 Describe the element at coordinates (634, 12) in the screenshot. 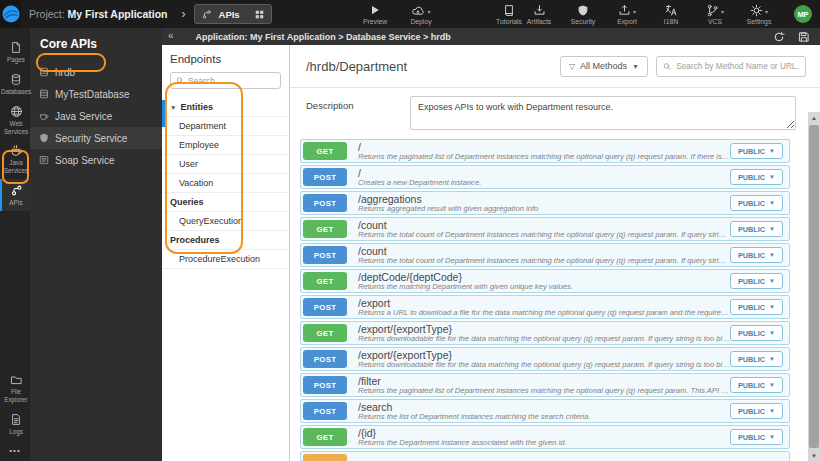

I see `caret-down-icon: ▾` at that location.